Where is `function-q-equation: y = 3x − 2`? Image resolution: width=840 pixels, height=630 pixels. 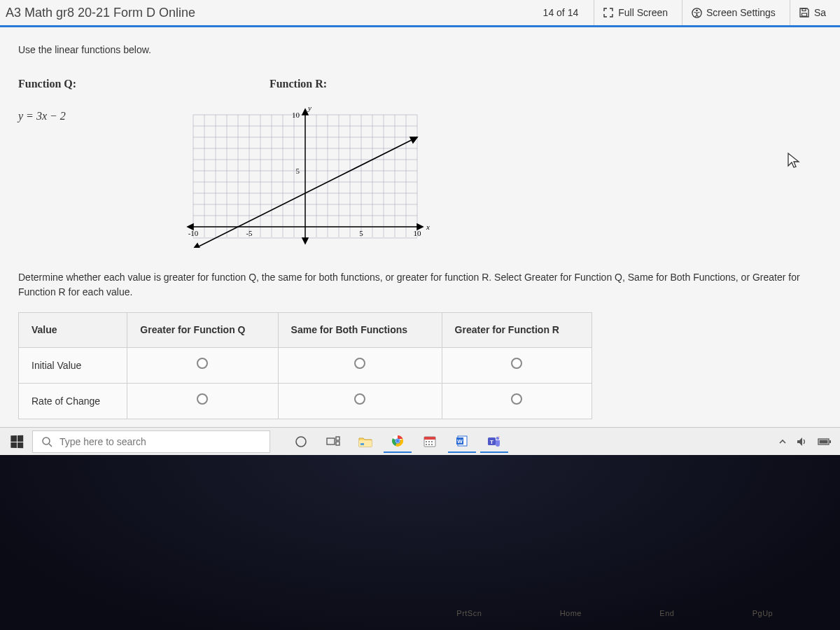
function-q-equation: y = 3x − 2 is located at coordinates (71, 116).